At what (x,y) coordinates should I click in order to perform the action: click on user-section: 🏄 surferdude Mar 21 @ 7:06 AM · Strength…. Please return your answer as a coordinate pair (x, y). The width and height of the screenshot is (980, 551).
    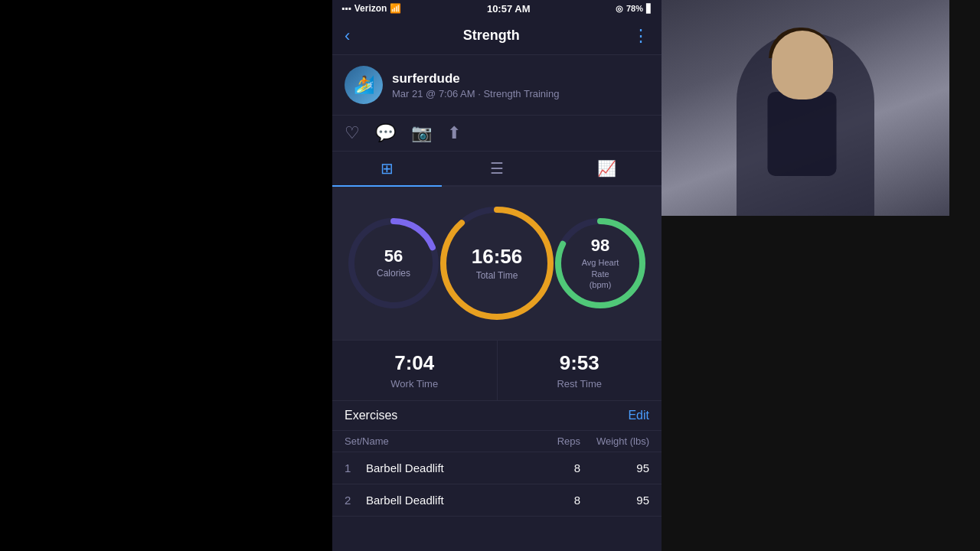
    Looking at the image, I should click on (497, 86).